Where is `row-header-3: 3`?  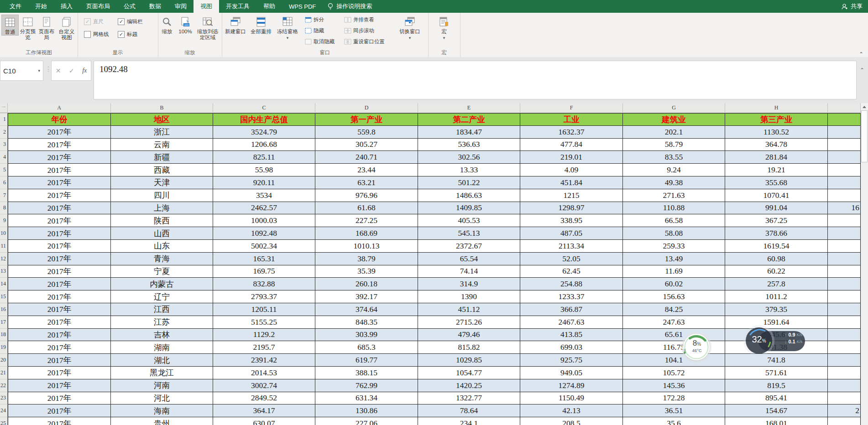 row-header-3: 3 is located at coordinates (4, 145).